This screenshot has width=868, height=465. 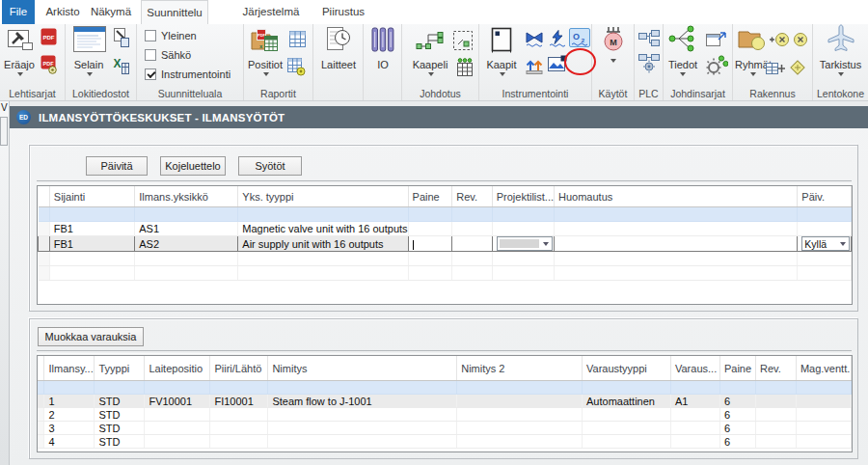 I want to click on cell-nro: 1, so click(x=69, y=401).